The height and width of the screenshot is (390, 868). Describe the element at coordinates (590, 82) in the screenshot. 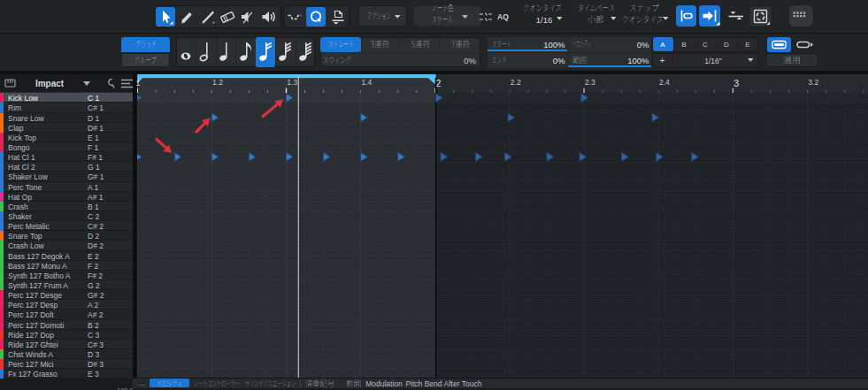

I see `svg-text: 2.3` at that location.